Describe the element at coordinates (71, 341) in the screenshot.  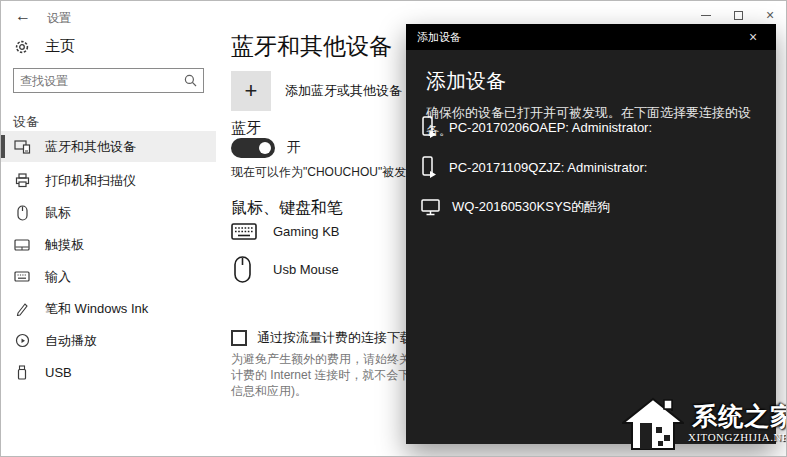
I see `sidebar-item-label: 自动播放` at that location.